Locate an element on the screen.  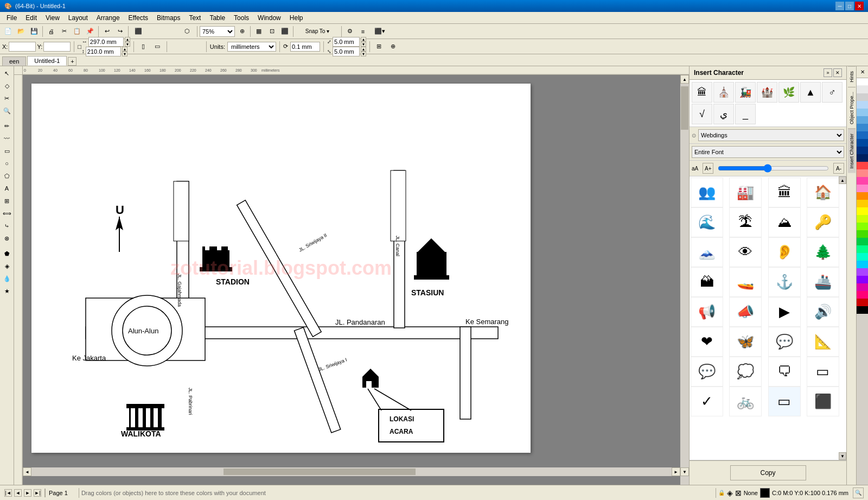
view-mode3: ⬛ is located at coordinates (285, 31).